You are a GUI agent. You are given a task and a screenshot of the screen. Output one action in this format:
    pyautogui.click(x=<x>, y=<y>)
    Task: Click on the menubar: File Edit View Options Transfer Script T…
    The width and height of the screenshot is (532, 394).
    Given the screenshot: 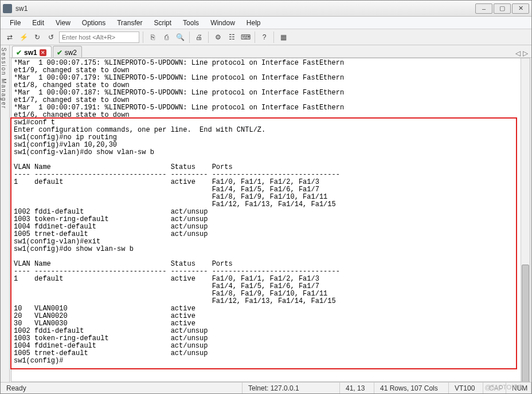 What is the action you would take?
    pyautogui.click(x=266, y=23)
    